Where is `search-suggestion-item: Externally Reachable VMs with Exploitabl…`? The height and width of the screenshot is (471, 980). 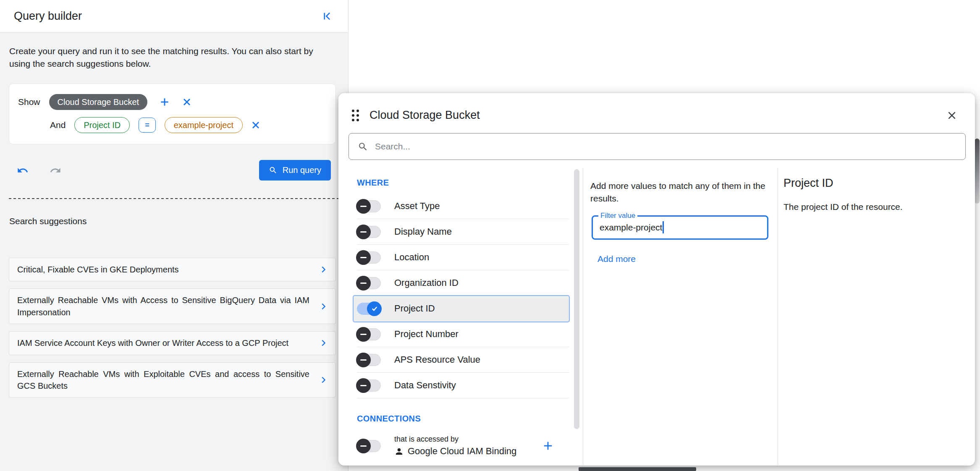 search-suggestion-item: Externally Reachable VMs with Exploitabl… is located at coordinates (172, 380).